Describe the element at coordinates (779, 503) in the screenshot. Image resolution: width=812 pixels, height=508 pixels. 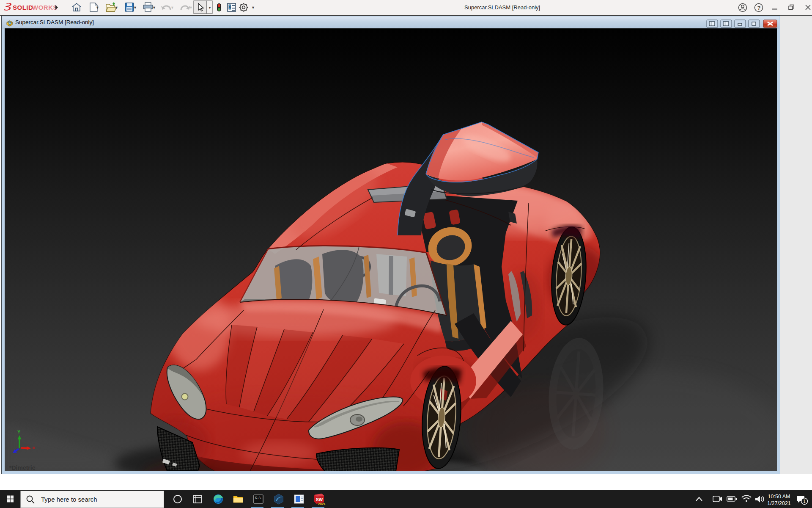
I see `svg-text: 1/27/2021` at that location.